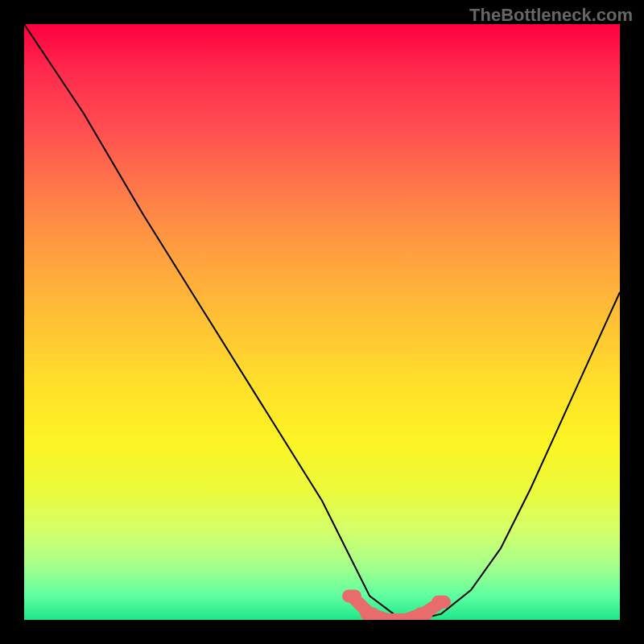 This screenshot has height=644, width=644. What do you see at coordinates (551, 15) in the screenshot?
I see `watermark-text: TheBottleneck.com` at bounding box center [551, 15].